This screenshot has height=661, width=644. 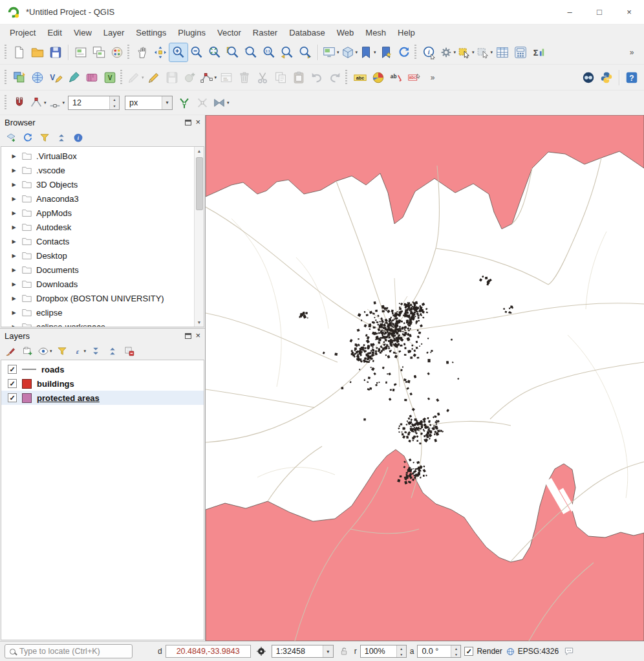 I want to click on move-label: ab, so click(x=396, y=78).